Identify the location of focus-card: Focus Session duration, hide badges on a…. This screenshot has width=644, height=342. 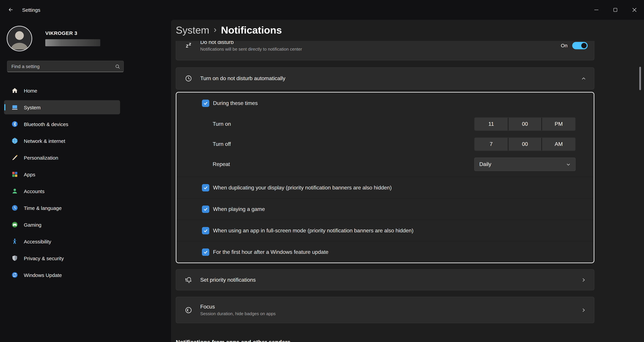
(385, 310).